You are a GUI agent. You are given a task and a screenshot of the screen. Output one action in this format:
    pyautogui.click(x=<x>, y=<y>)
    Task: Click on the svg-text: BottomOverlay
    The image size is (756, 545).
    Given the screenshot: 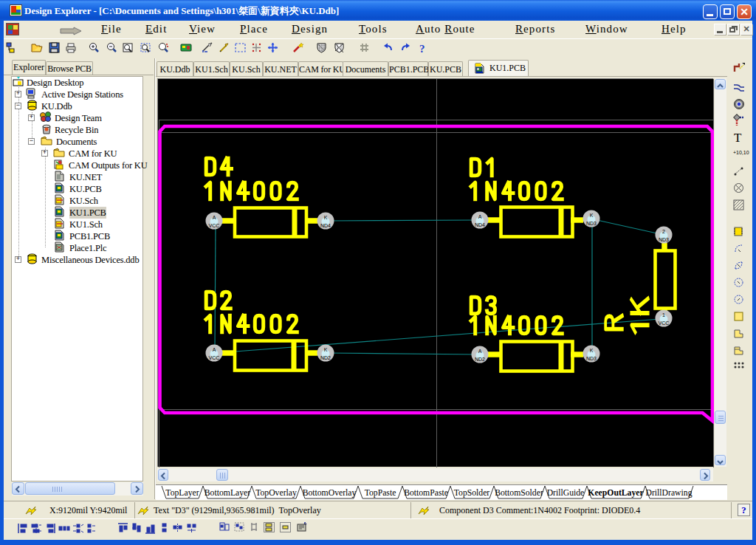 What is the action you would take?
    pyautogui.click(x=329, y=493)
    